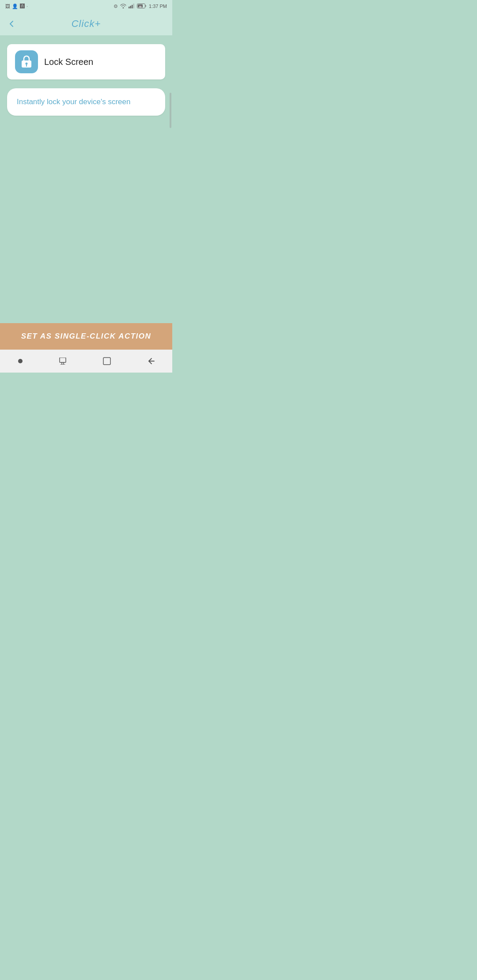  Describe the element at coordinates (86, 336) in the screenshot. I see `set-action-button: SET AS SINGLE-CLICK ACTION` at that location.